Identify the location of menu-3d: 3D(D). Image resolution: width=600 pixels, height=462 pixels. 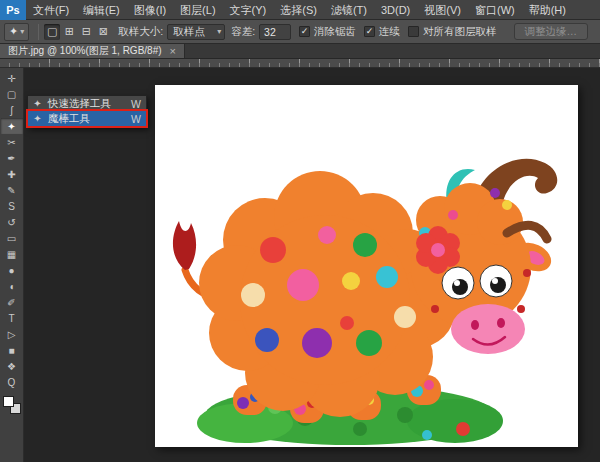
(396, 10).